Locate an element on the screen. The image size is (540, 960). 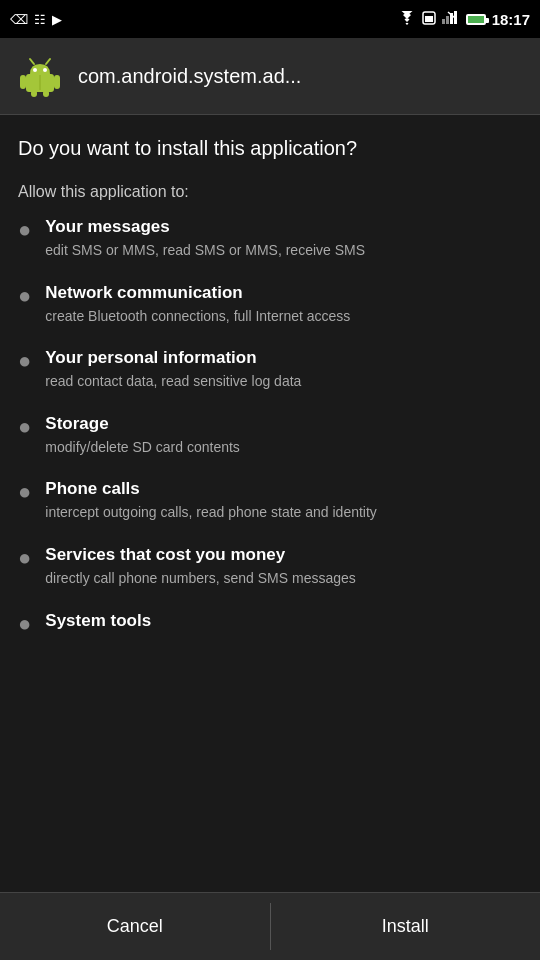
permission-description: directly call phone numbers, send SMS me… is located at coordinates (200, 579).